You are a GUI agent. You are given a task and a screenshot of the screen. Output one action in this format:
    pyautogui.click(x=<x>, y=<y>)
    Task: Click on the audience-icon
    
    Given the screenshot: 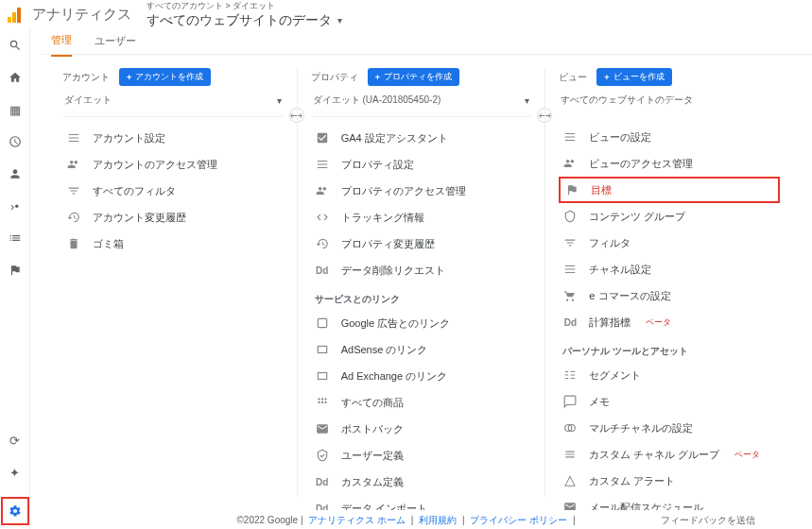 What is the action you would take?
    pyautogui.click(x=15, y=174)
    